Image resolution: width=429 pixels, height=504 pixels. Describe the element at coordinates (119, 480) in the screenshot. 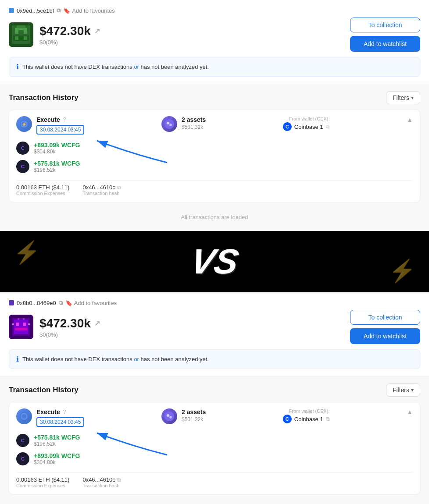

I see `copy-txhash-icon-2: ⧉` at that location.